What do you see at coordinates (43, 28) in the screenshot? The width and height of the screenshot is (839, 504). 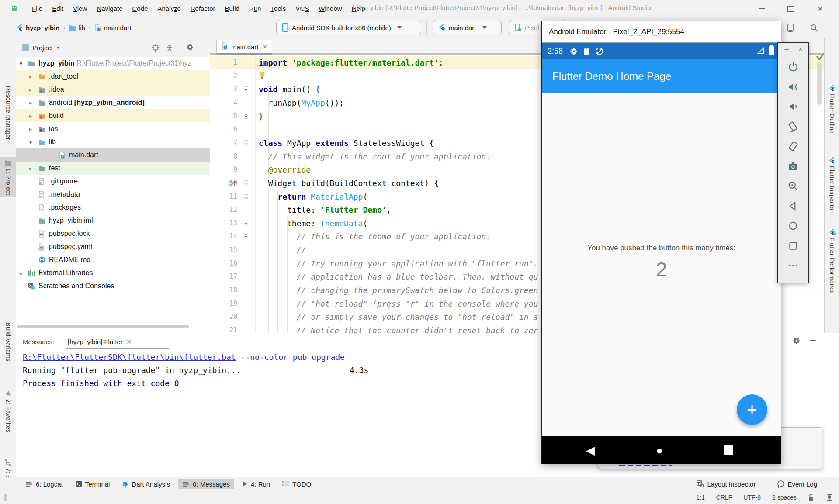 I see `breadcrumb-item: hyzp_yibin` at bounding box center [43, 28].